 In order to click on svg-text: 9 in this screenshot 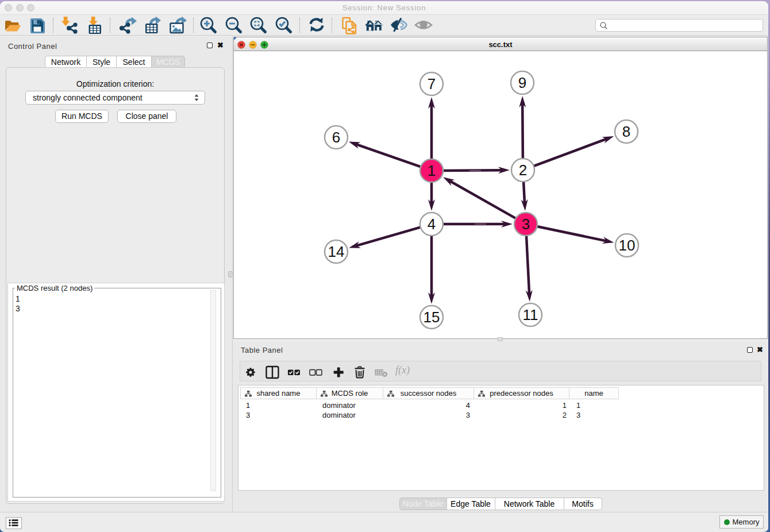, I will do `click(522, 83)`.